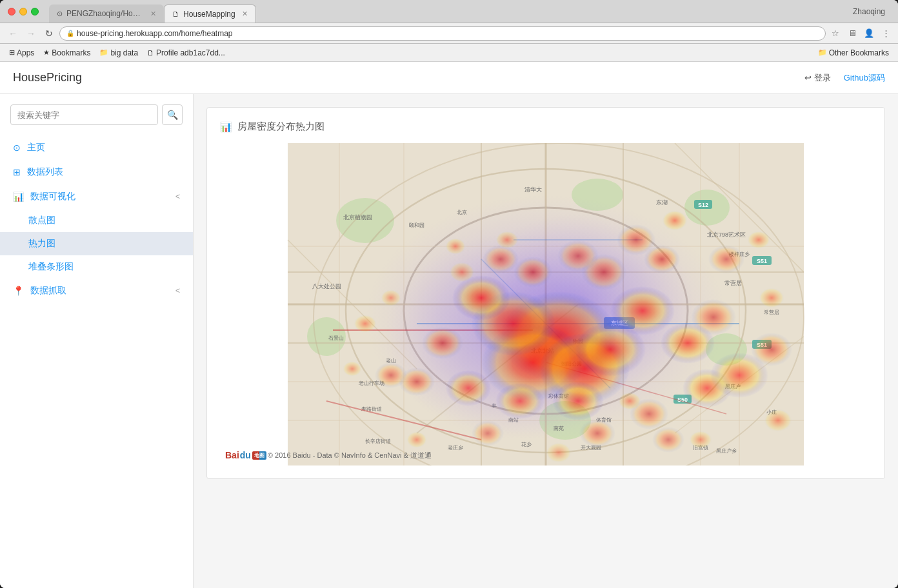 This screenshot has height=588, width=898. What do you see at coordinates (97, 291) in the screenshot?
I see `sidebar-item-data-crawl: 📍 数据抓取 <` at bounding box center [97, 291].